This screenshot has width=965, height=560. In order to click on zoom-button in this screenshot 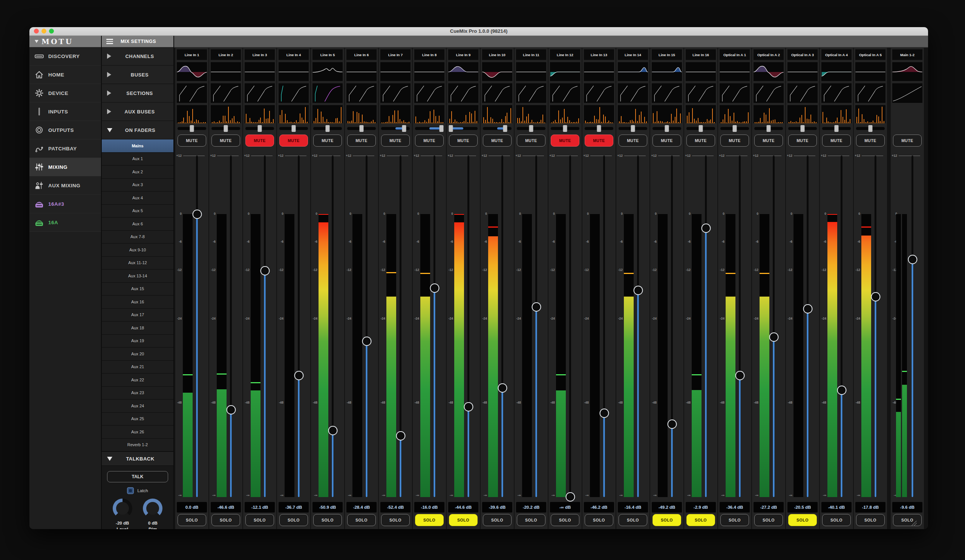, I will do `click(51, 31)`.